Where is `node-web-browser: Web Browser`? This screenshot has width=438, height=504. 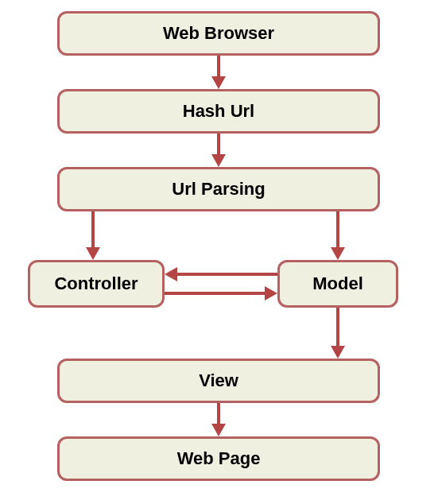
node-web-browser: Web Browser is located at coordinates (219, 33).